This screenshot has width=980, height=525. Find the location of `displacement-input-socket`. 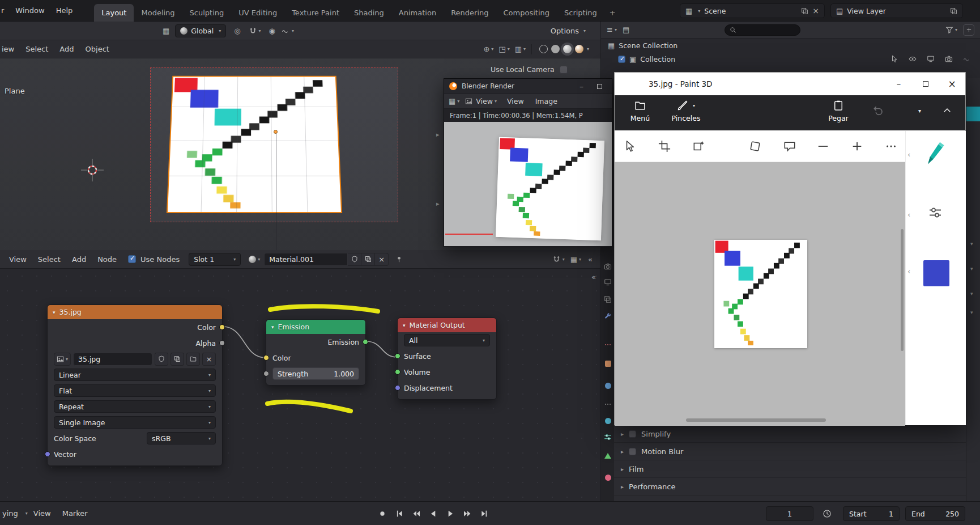

displacement-input-socket is located at coordinates (398, 388).